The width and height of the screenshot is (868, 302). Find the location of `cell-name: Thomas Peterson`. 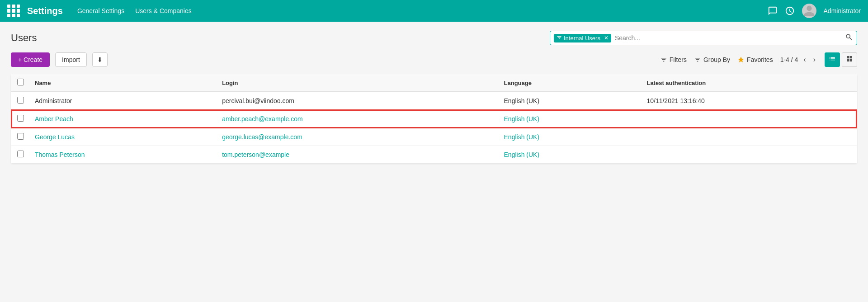

cell-name: Thomas Peterson is located at coordinates (123, 155).